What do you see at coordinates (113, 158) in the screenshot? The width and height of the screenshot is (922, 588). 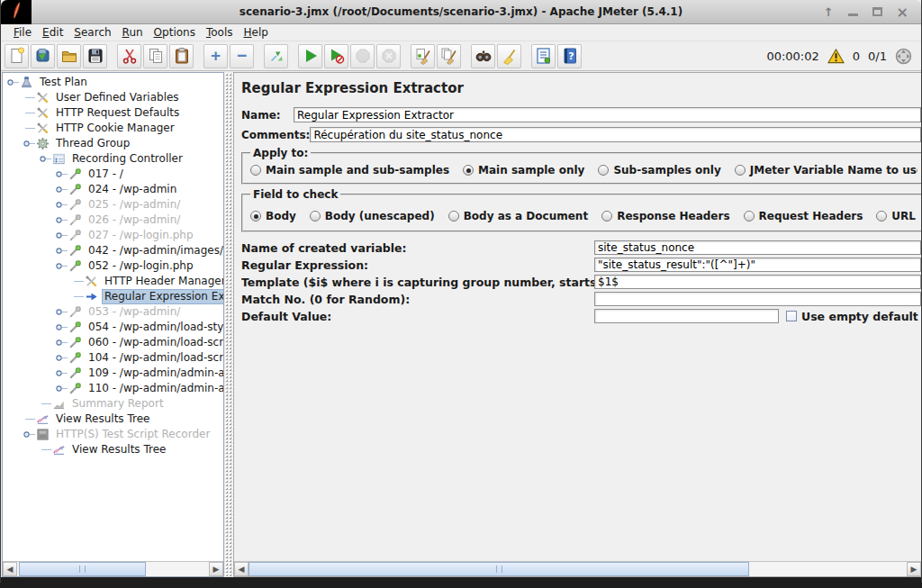 I see `tree-item: Recording Controller` at bounding box center [113, 158].